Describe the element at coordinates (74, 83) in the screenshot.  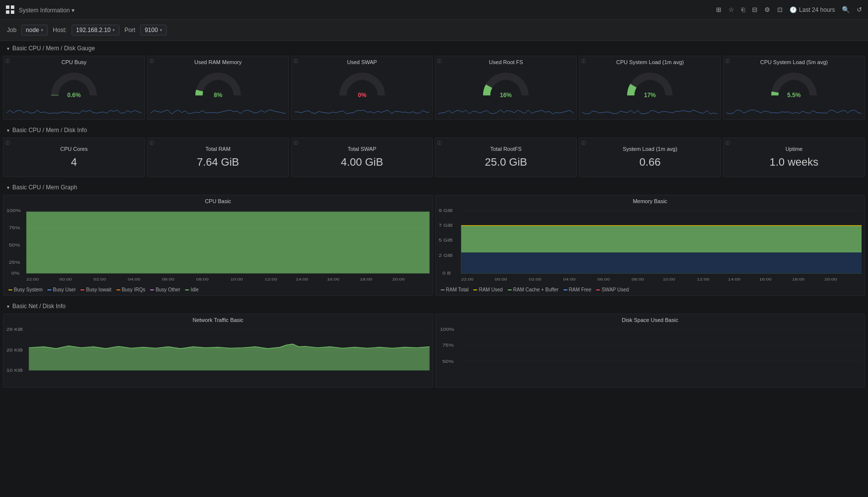
I see `gauge-svg-wrap: 0.6%` at that location.